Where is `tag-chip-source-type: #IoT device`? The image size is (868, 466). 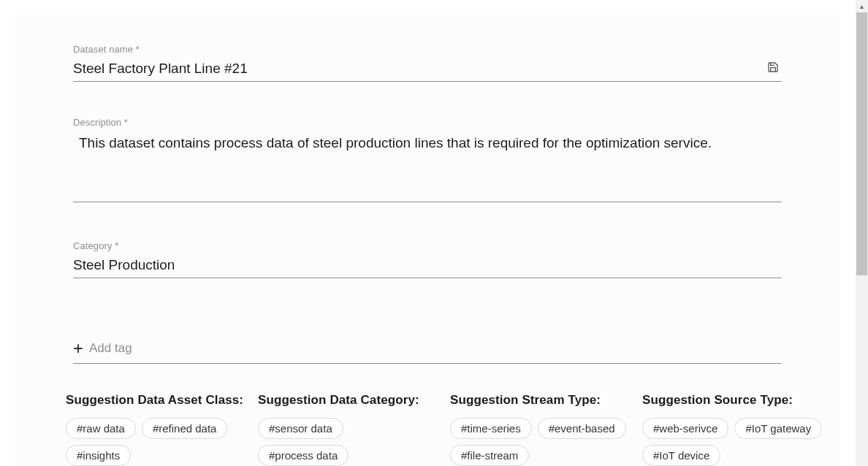
tag-chip-source-type: #IoT device is located at coordinates (681, 456).